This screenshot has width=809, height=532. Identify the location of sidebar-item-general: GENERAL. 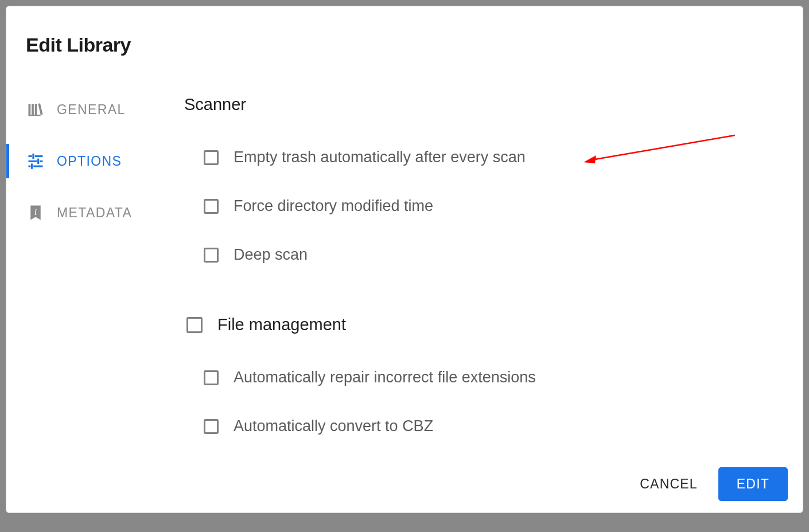
(81, 109).